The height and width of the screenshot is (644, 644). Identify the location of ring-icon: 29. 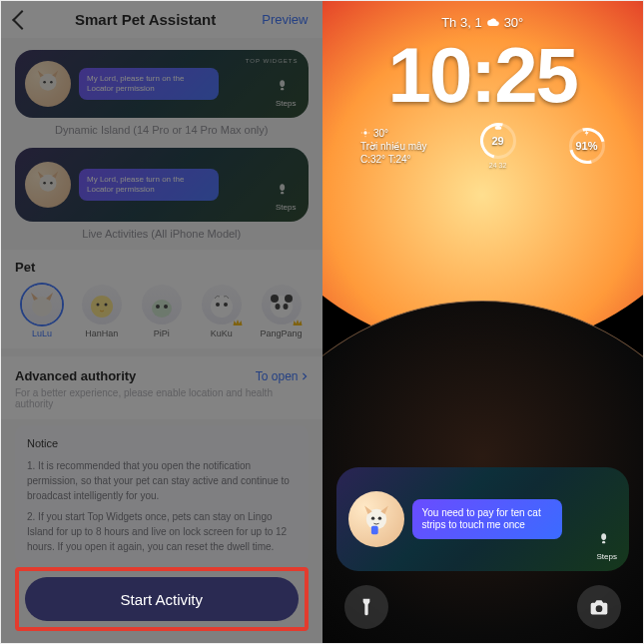
(498, 141).